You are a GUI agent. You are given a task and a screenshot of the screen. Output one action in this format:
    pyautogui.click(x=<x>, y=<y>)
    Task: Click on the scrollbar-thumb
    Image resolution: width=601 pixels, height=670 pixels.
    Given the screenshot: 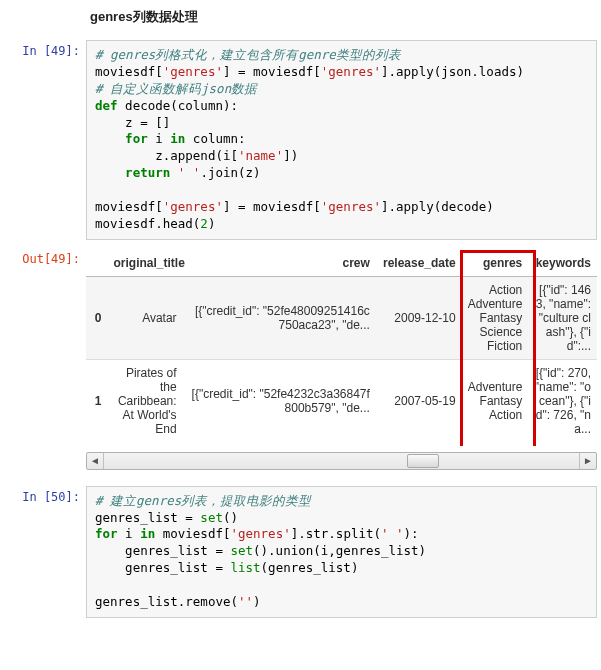 What is the action you would take?
    pyautogui.click(x=423, y=461)
    